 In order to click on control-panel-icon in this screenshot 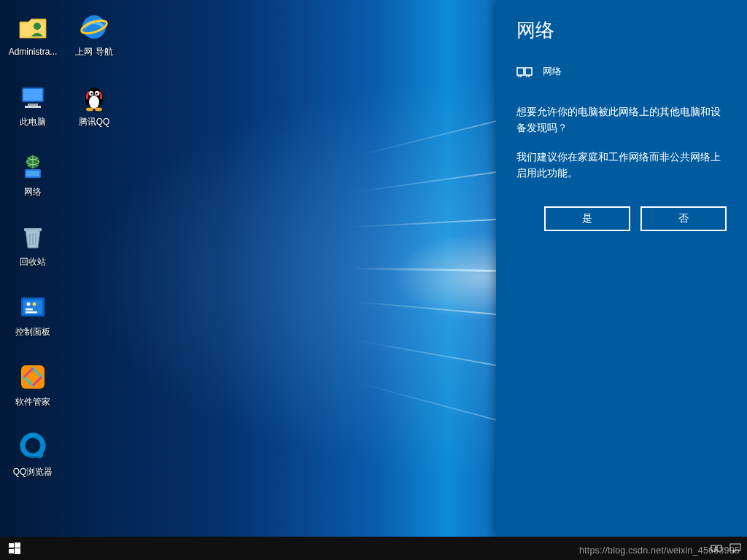, I will do `click(33, 307)`.